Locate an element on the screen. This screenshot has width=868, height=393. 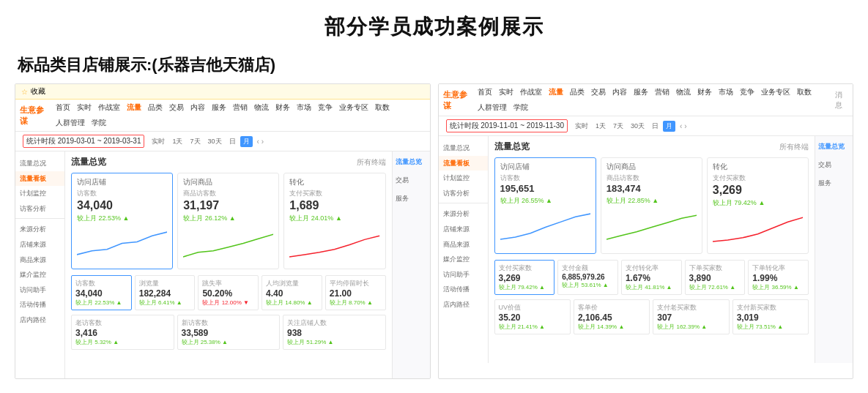
nav-flow-left: 流量 is located at coordinates (134, 108).